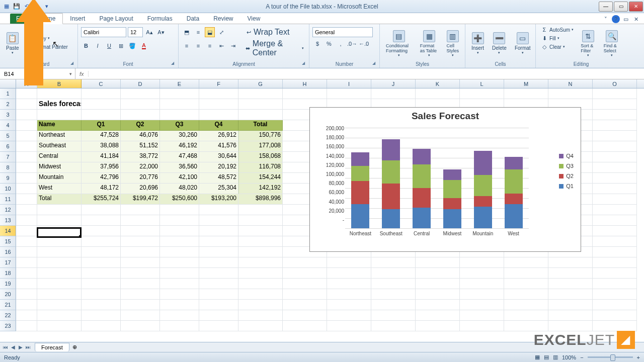 The image size is (644, 362). What do you see at coordinates (17, 7) in the screenshot?
I see `save-icon: 💾` at bounding box center [17, 7].